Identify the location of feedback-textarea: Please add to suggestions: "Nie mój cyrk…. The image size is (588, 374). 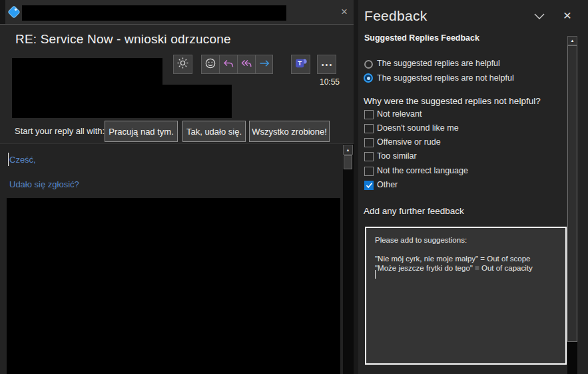
(466, 296).